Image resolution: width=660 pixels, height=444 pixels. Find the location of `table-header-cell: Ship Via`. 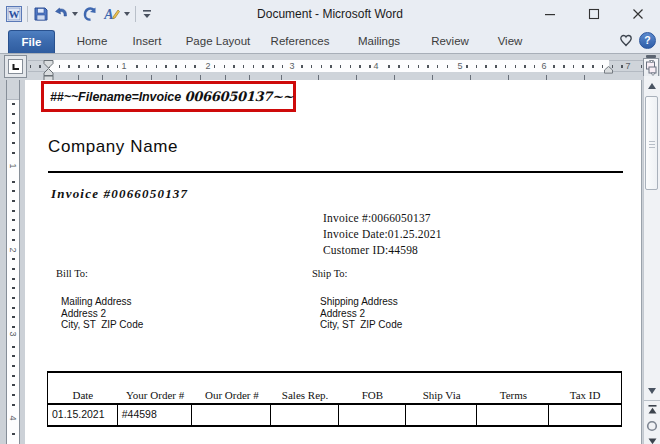

table-header-cell: Ship Via is located at coordinates (442, 388).